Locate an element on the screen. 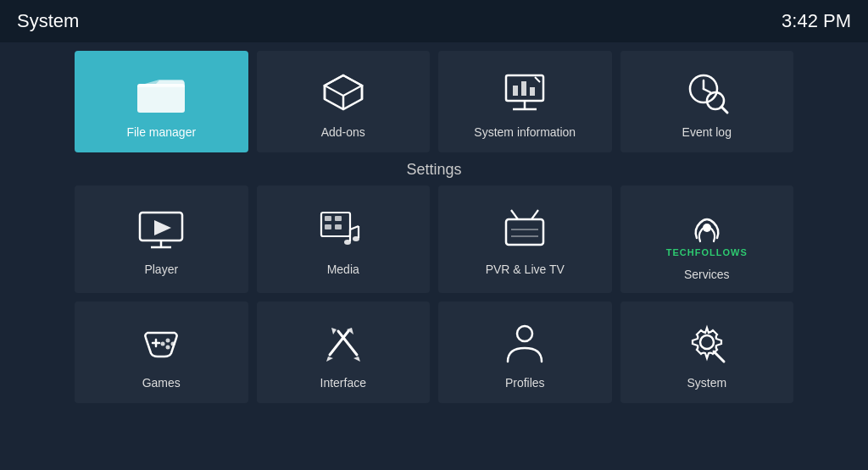 The height and width of the screenshot is (470, 868). tile-interface-label: Interface is located at coordinates (343, 383).